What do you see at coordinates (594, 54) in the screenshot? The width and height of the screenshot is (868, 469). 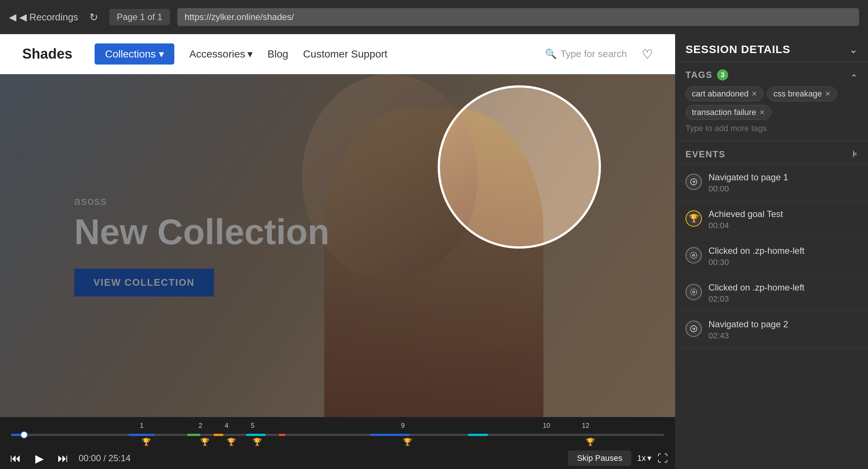 I see `search-placeholder: Type for search` at bounding box center [594, 54].